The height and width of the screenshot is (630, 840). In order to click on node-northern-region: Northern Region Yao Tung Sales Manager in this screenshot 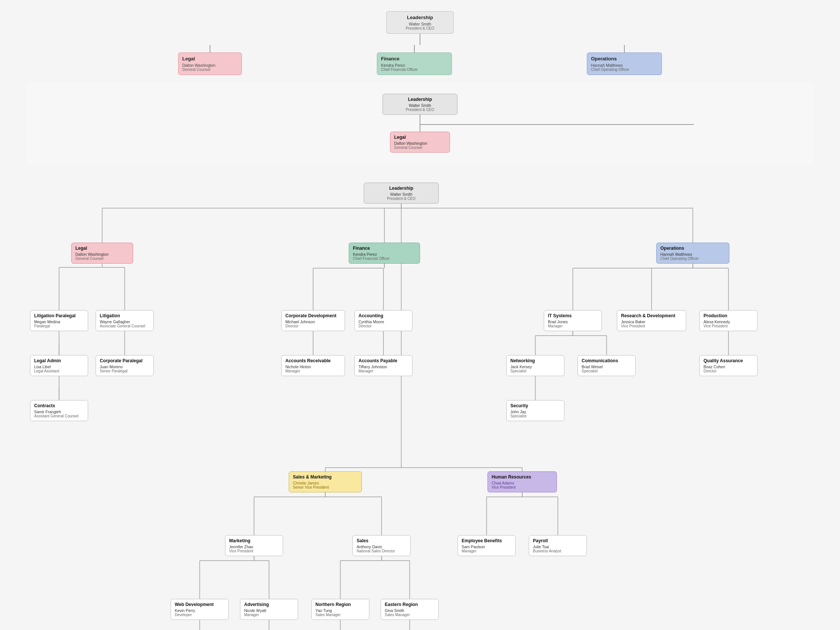, I will do `click(340, 609)`.